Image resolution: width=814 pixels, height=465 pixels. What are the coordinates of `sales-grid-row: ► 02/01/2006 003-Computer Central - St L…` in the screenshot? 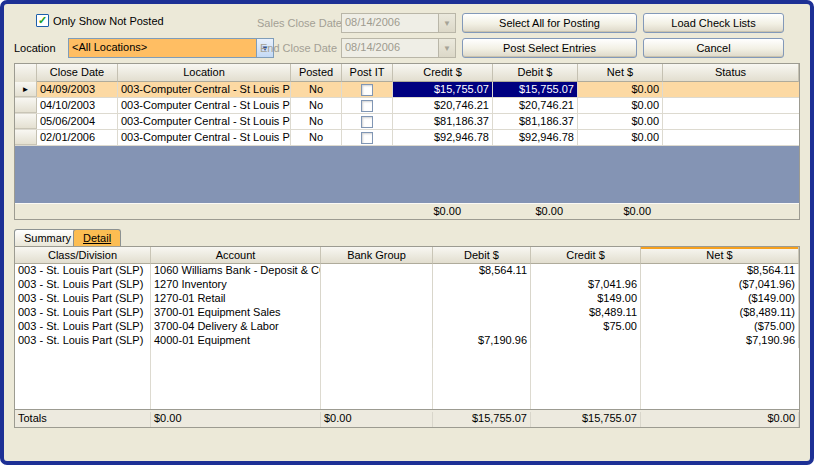 It's located at (407, 138).